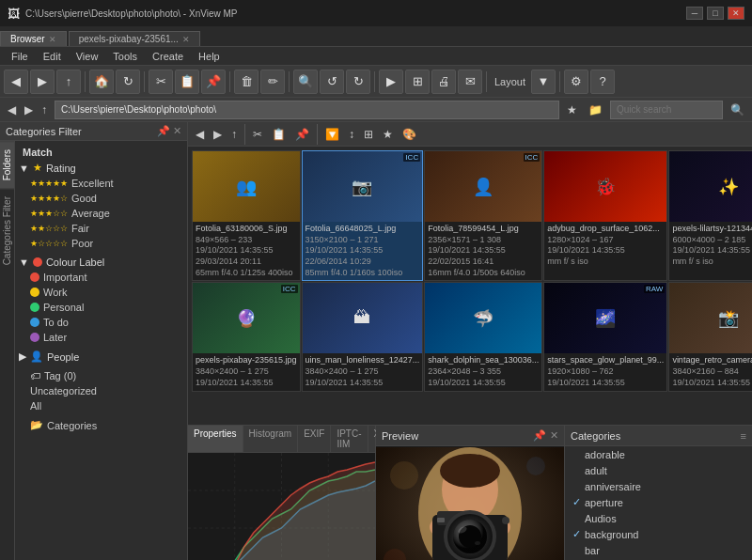  What do you see at coordinates (128, 82) in the screenshot?
I see `tb-refresh-button: ↻` at bounding box center [128, 82].